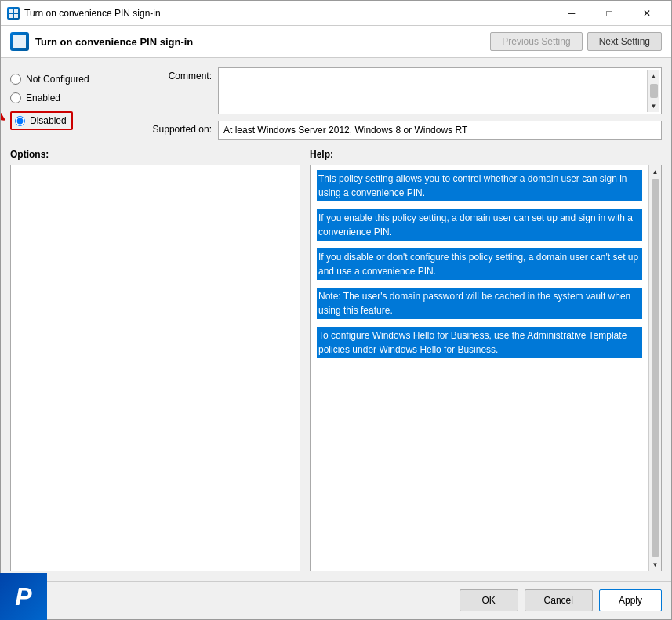  What do you see at coordinates (71, 79) in the screenshot?
I see `not-configured-radio-item: Not Configured` at bounding box center [71, 79].